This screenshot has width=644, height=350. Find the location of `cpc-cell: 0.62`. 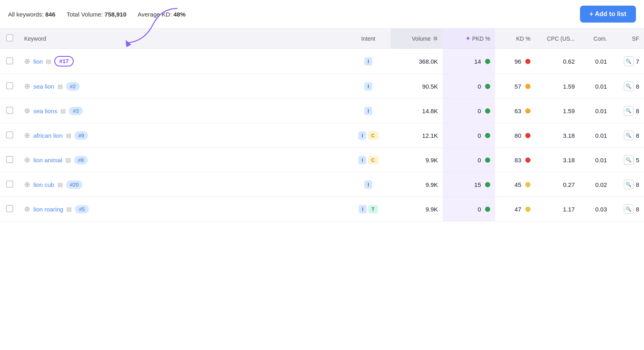

cpc-cell: 0.62 is located at coordinates (557, 61).